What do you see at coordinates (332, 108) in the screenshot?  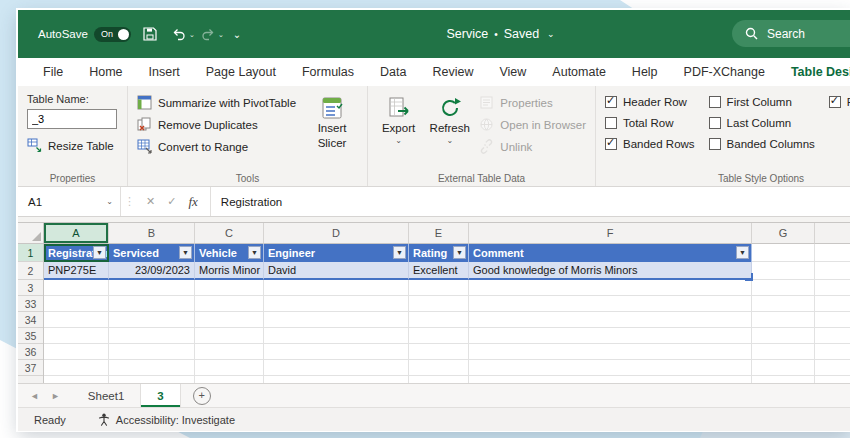 I see `insert-slicer-icon` at bounding box center [332, 108].